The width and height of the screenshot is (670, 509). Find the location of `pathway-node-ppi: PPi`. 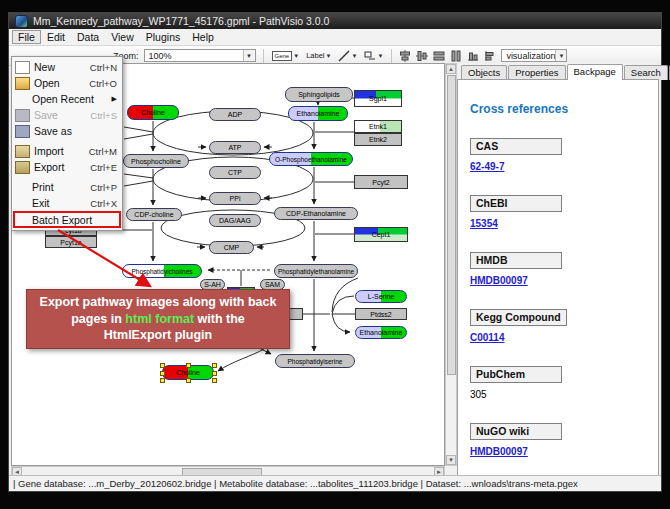

pathway-node-ppi: PPi is located at coordinates (235, 198).